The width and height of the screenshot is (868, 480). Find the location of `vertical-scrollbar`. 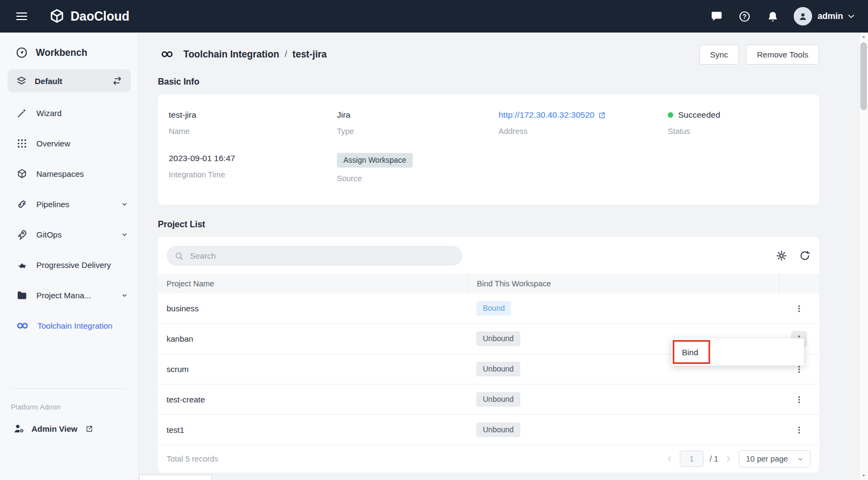

vertical-scrollbar is located at coordinates (864, 256).